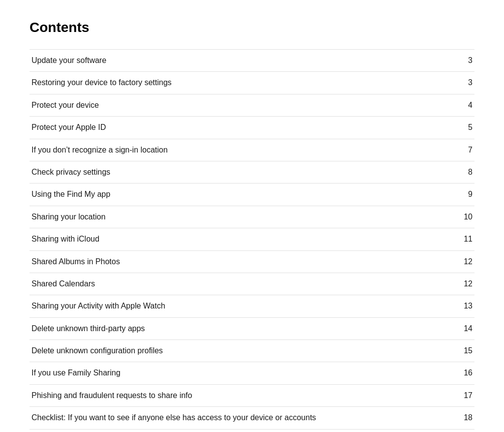 The width and height of the screenshot is (504, 432). Describe the element at coordinates (242, 195) in the screenshot. I see `toc-entry-label: Using the Find My app` at that location.